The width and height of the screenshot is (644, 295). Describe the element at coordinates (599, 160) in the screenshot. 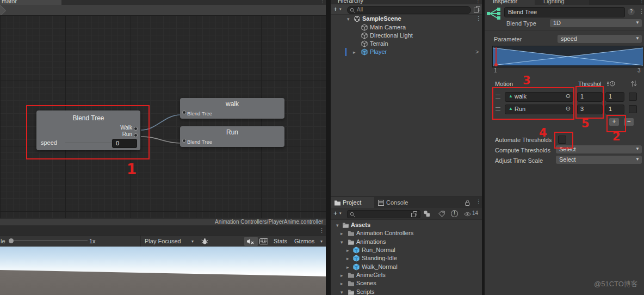

I see `adjust-time-scale-dropdown: Select ▼` at that location.